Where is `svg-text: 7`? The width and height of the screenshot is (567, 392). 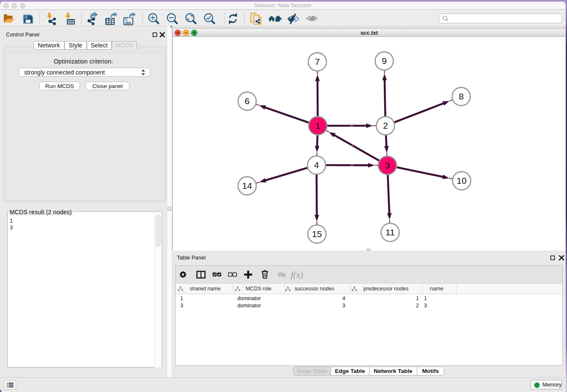 svg-text: 7 is located at coordinates (317, 62).